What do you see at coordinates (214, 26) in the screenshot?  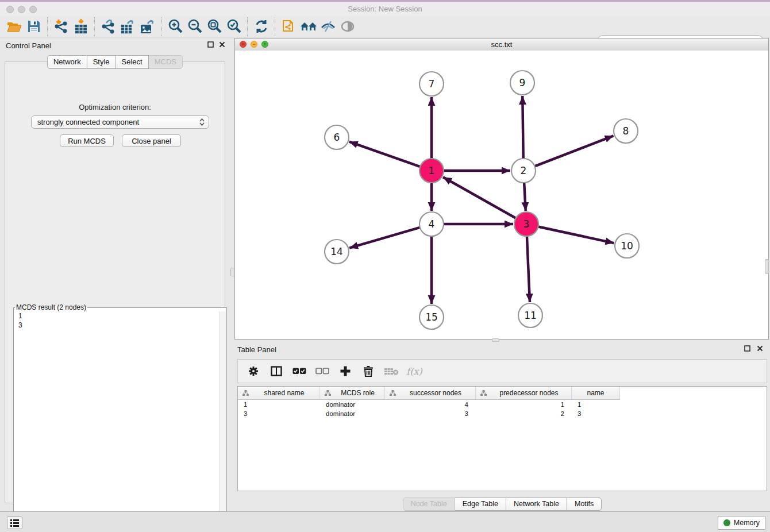 I see `zoom-fit-icon` at bounding box center [214, 26].